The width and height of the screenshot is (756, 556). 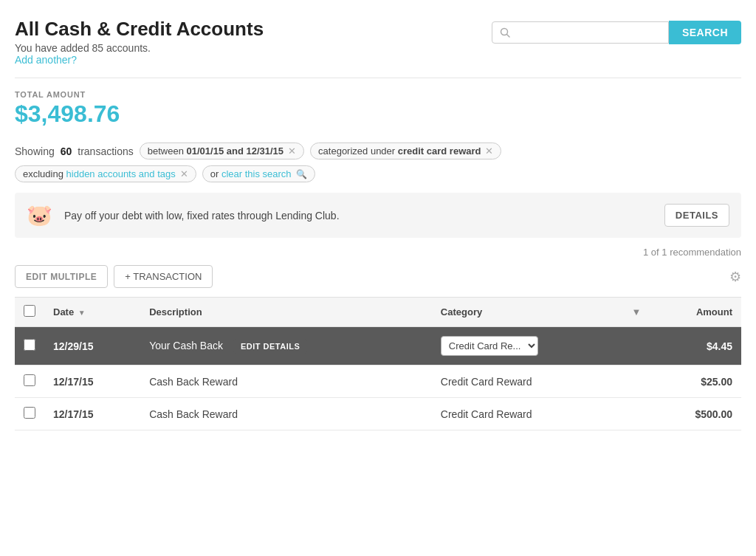 I want to click on category-filter-remove: ✕, so click(x=489, y=151).